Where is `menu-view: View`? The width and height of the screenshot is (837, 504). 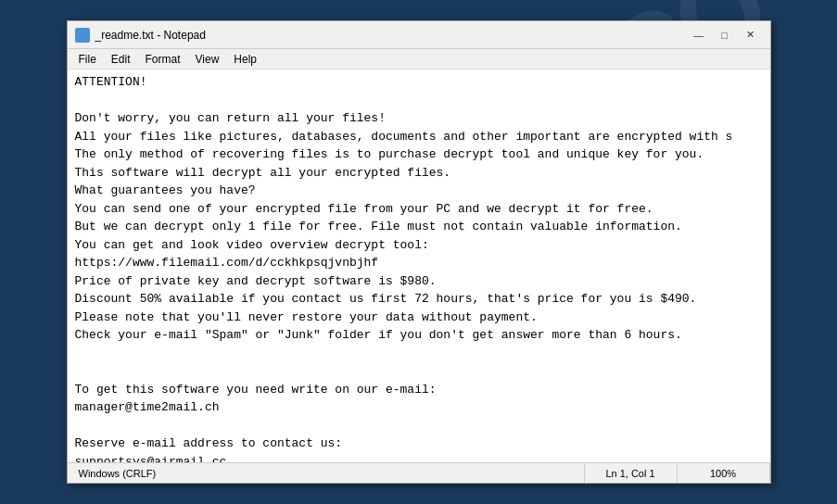
menu-view: View is located at coordinates (208, 59).